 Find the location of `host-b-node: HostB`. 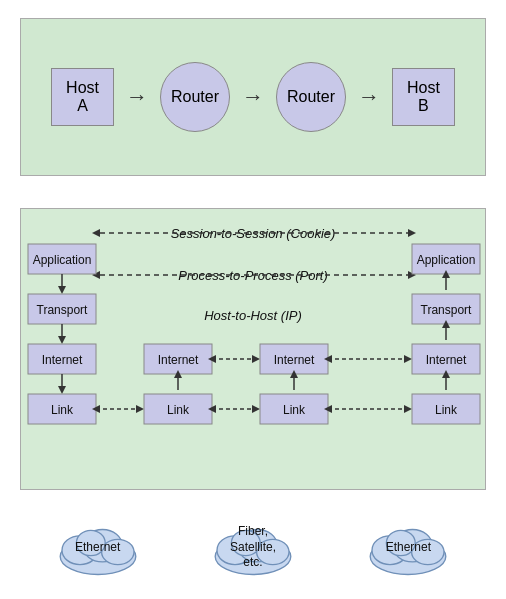

host-b-node: HostB is located at coordinates (424, 97).